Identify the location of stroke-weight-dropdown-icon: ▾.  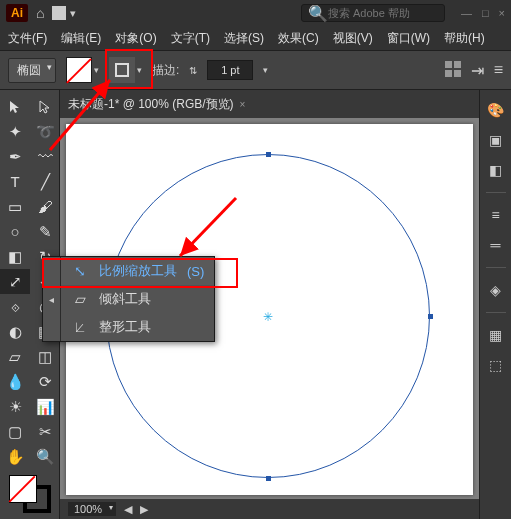
(266, 70).